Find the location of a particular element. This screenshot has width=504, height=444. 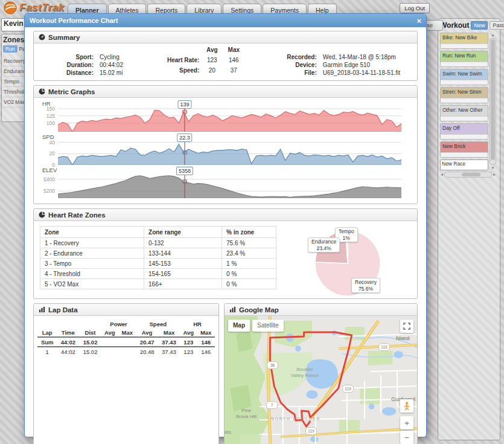

table-row: 5 - VO2 Max166+0 % is located at coordinates (158, 284).